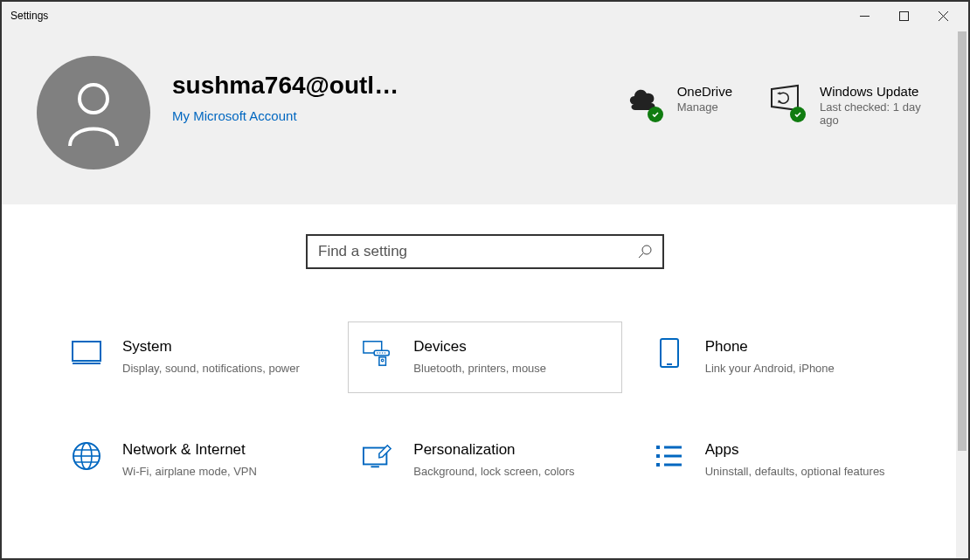 The image size is (970, 560). Describe the element at coordinates (962, 241) in the screenshot. I see `scroll-thumb` at that location.